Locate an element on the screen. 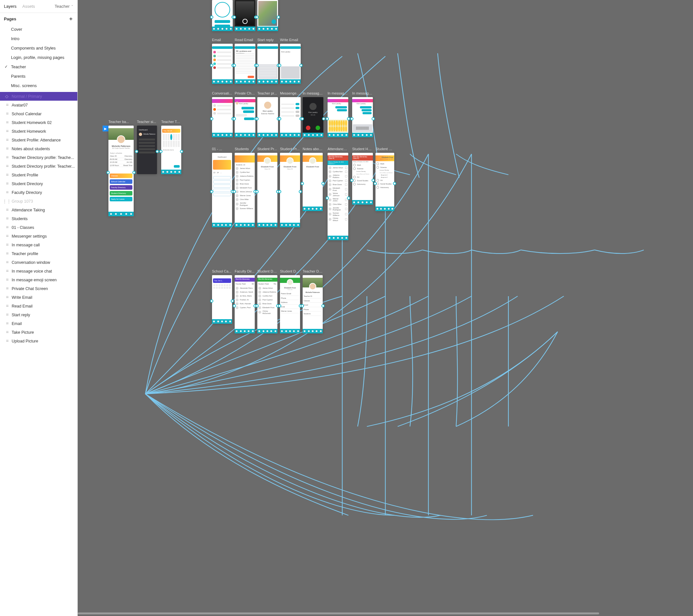  list-item: Roth, Hannah is located at coordinates (245, 304).